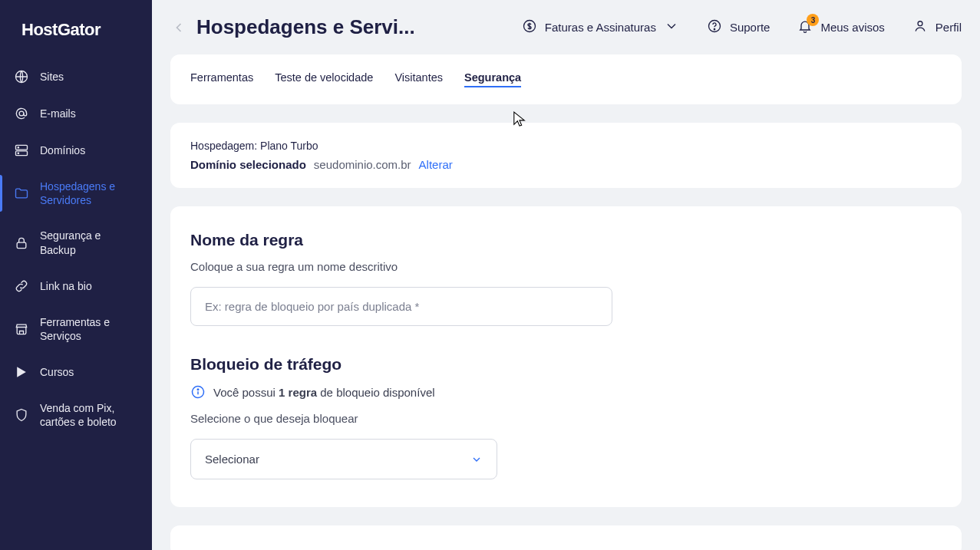 The image size is (980, 550). What do you see at coordinates (222, 80) in the screenshot?
I see `tab-tools: Ferramentas` at bounding box center [222, 80].